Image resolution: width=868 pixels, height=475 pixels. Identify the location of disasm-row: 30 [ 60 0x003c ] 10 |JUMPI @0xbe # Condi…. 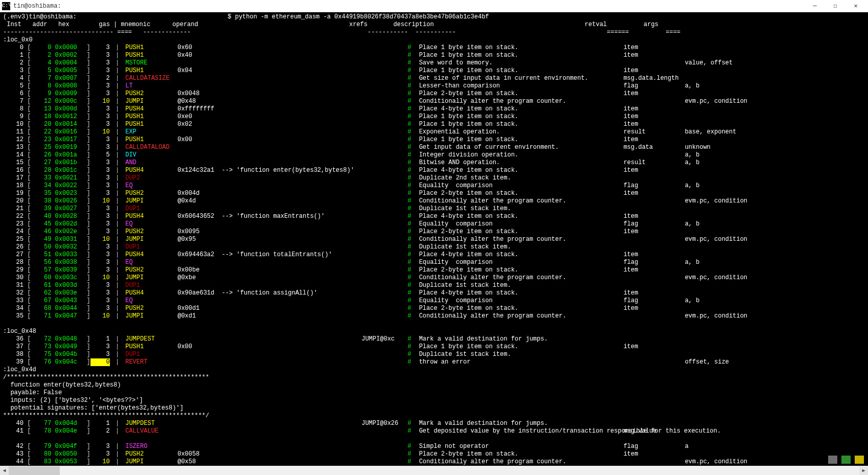
(434, 278).